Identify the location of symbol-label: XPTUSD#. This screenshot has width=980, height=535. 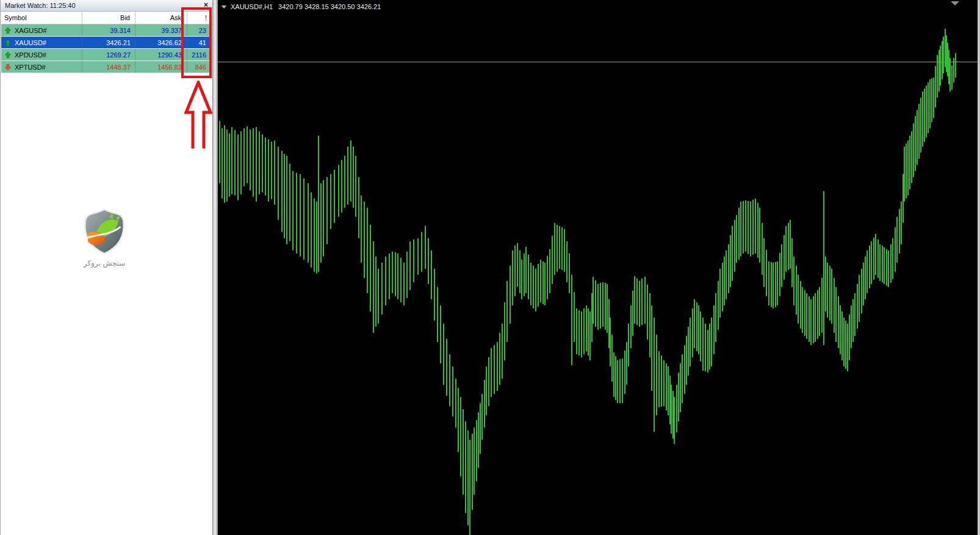
(31, 67).